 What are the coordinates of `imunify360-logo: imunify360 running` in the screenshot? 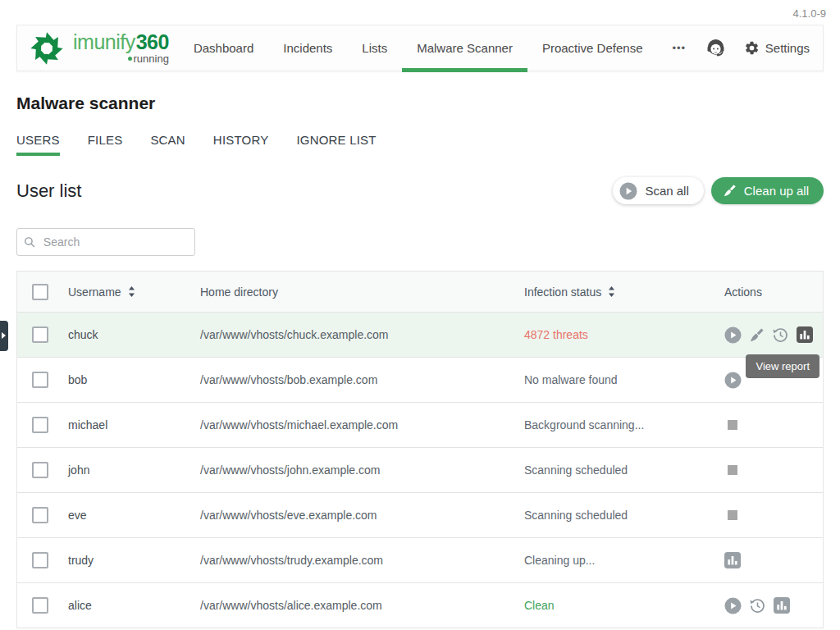 It's located at (98, 48).